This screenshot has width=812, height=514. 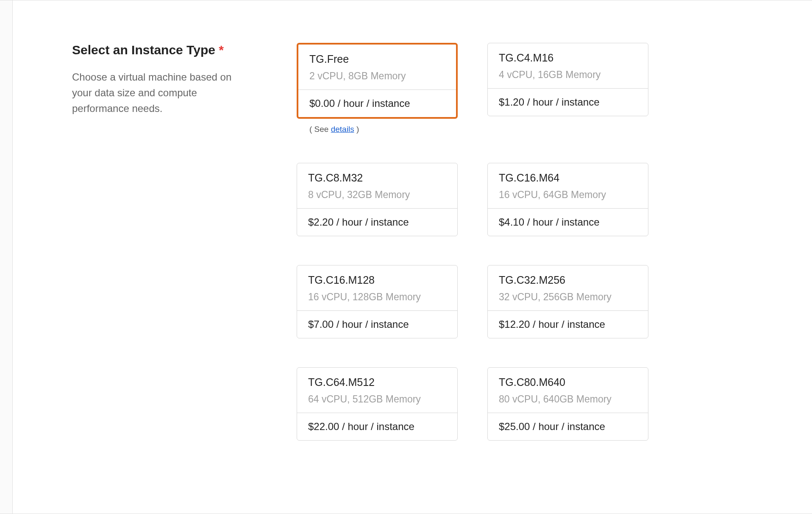 What do you see at coordinates (377, 427) in the screenshot?
I see `instance-price: $22.00 / hour / instance` at bounding box center [377, 427].